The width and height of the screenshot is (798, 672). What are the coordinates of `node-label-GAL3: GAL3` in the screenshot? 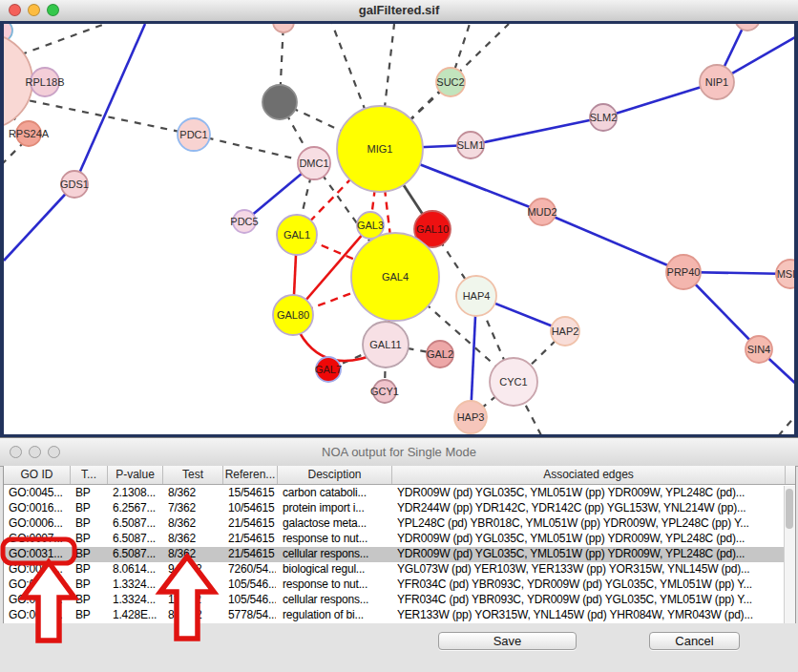 It's located at (370, 225).